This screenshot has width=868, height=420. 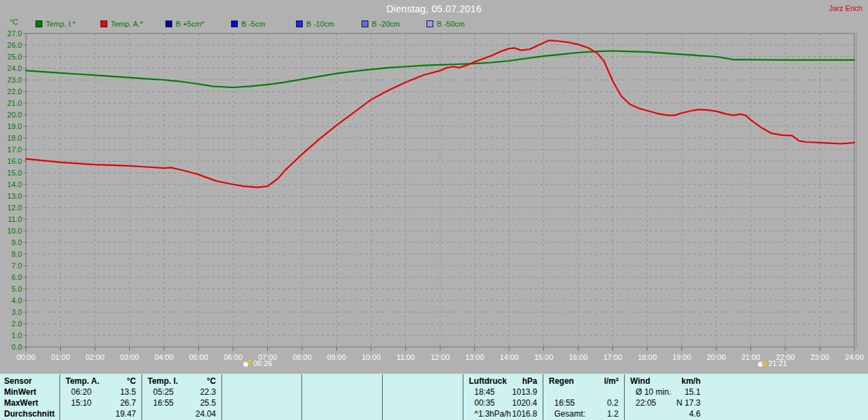 What do you see at coordinates (503, 403) in the screenshot?
I see `luftdruck-row-1: 00:351020.4` at bounding box center [503, 403].